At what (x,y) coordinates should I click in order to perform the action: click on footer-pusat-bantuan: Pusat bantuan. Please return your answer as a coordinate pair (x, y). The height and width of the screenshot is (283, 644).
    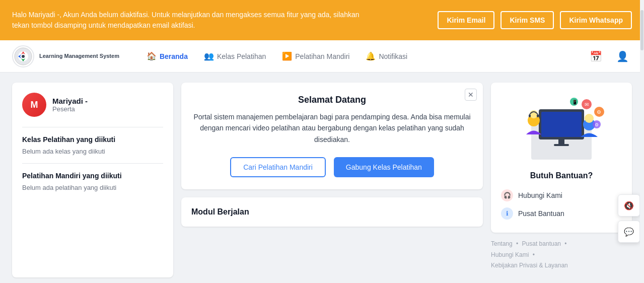
    Looking at the image, I should click on (542, 244).